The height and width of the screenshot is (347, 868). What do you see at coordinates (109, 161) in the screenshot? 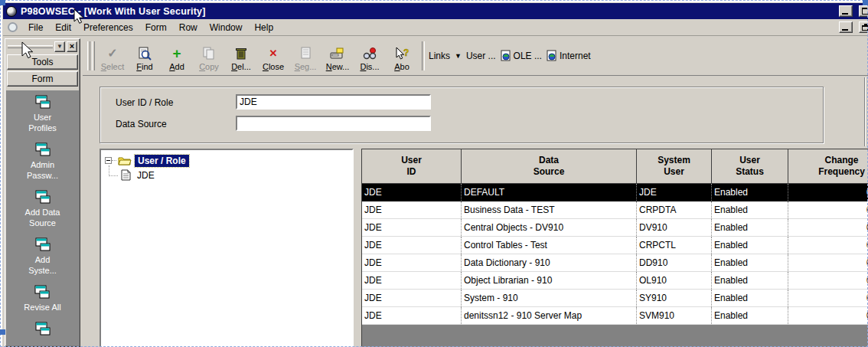
I see `tree-collapse-icon` at bounding box center [109, 161].